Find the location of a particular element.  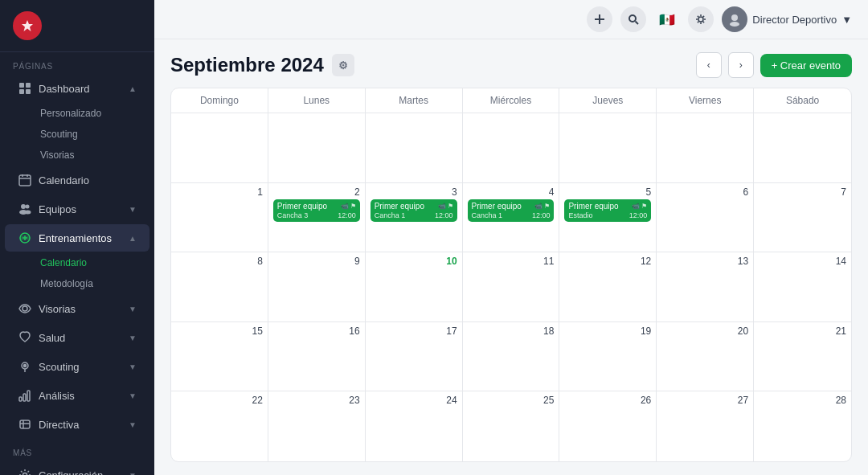

calendar-cell-w4d3: 25 is located at coordinates (511, 426).